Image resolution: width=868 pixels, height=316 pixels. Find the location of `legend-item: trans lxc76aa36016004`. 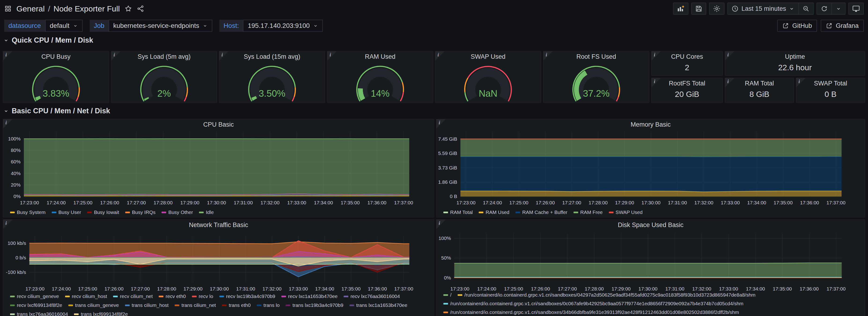

legend-item: trans lxc76aa36016004 is located at coordinates (39, 314).